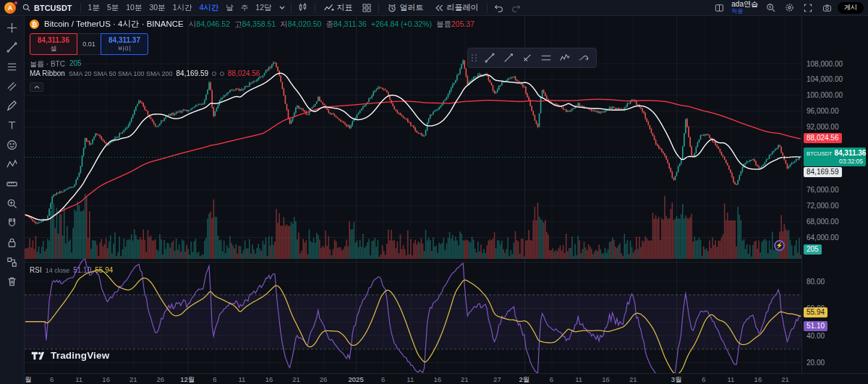 Image resolution: width=868 pixels, height=384 pixels. Describe the element at coordinates (813, 249) in the screenshot. I see `volume-badge: 205` at that location.